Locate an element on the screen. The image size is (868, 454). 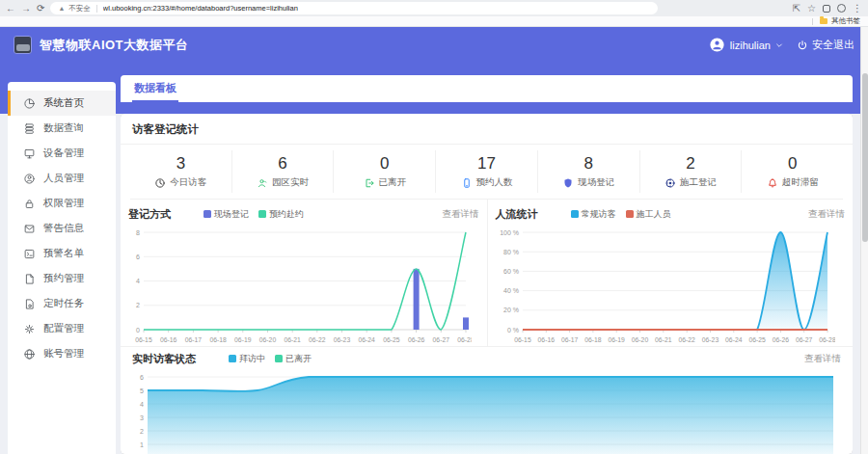
stat-label: 施工登记 is located at coordinates (698, 183).